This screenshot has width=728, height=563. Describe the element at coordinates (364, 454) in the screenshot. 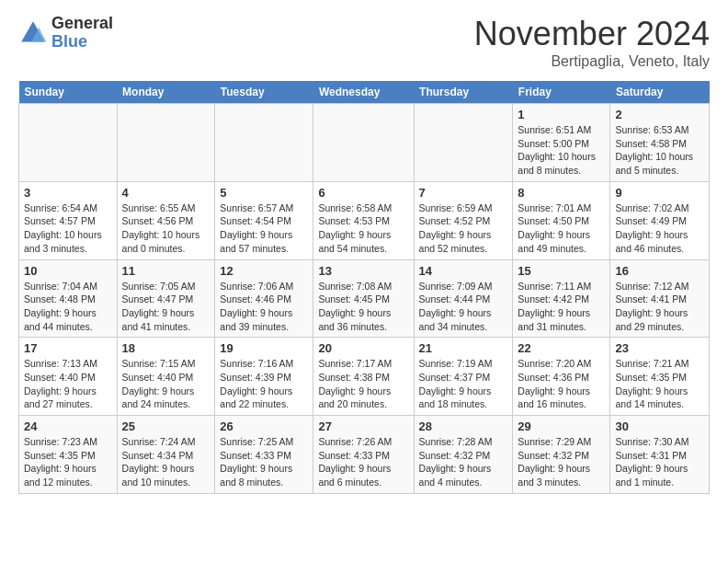

I see `calendar-day-cell: 27Sunrise: 7:26 AM Sunset: 4:33 PM Dayli…` at that location.